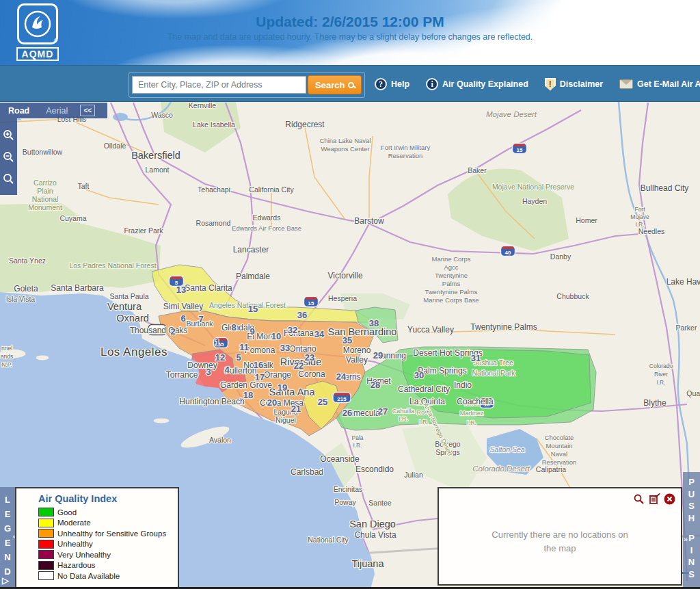  I want to click on map-label: Chula Vista, so click(375, 535).